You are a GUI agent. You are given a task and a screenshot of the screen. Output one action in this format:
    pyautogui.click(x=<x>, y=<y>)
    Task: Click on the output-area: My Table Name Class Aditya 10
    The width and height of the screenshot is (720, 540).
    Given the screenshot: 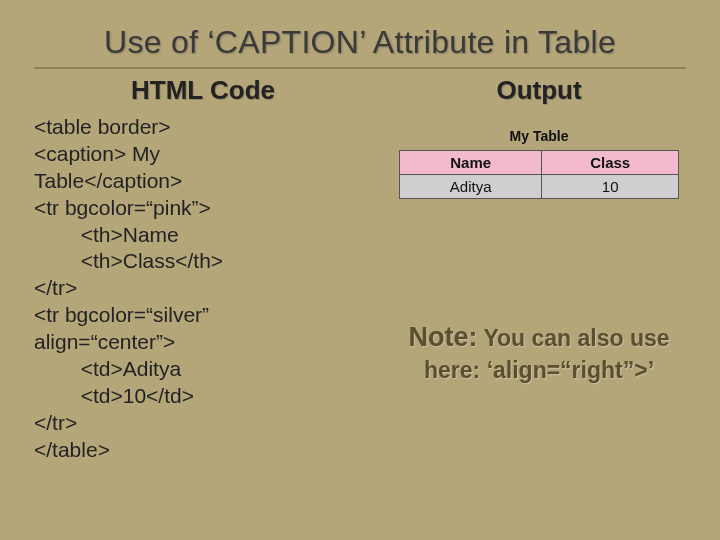 What is the action you would take?
    pyautogui.click(x=539, y=164)
    